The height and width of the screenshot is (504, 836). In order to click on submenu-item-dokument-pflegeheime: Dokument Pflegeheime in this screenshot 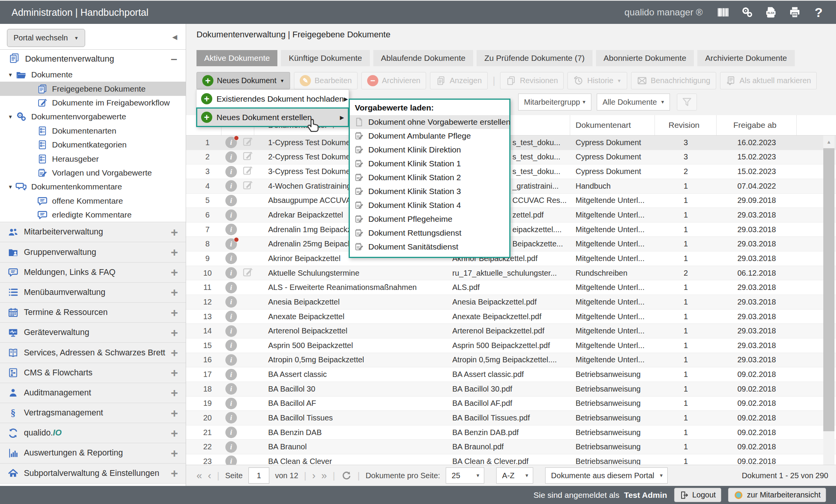, I will do `click(430, 219)`.